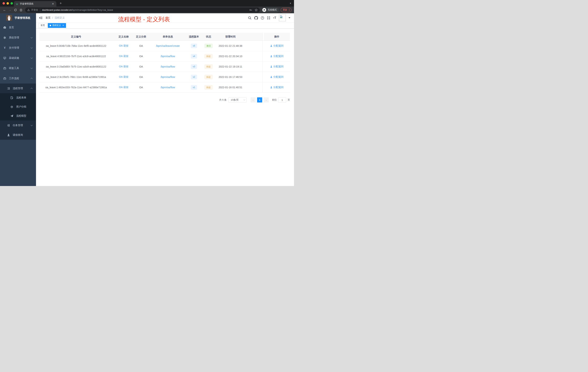 The height and width of the screenshot is (372, 588). I want to click on sidebar-item-label: 流程管理, so click(18, 88).